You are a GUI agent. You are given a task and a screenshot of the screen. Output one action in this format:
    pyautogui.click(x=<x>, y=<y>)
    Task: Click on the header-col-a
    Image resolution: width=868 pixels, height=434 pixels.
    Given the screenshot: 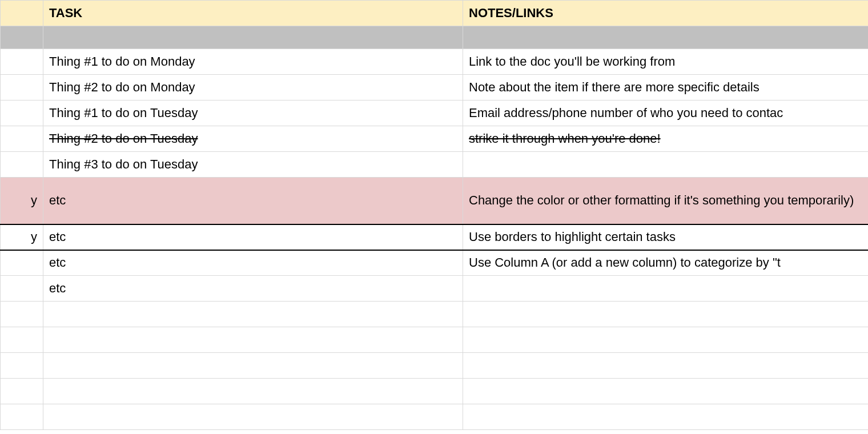 What is the action you would take?
    pyautogui.click(x=22, y=14)
    